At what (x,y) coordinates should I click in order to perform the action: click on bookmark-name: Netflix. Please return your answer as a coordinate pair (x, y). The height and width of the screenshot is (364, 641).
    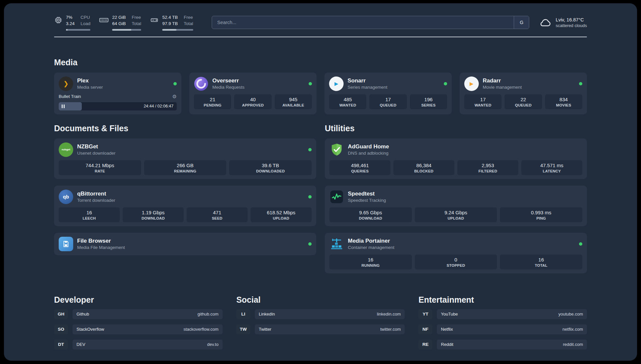
    Looking at the image, I should click on (447, 329).